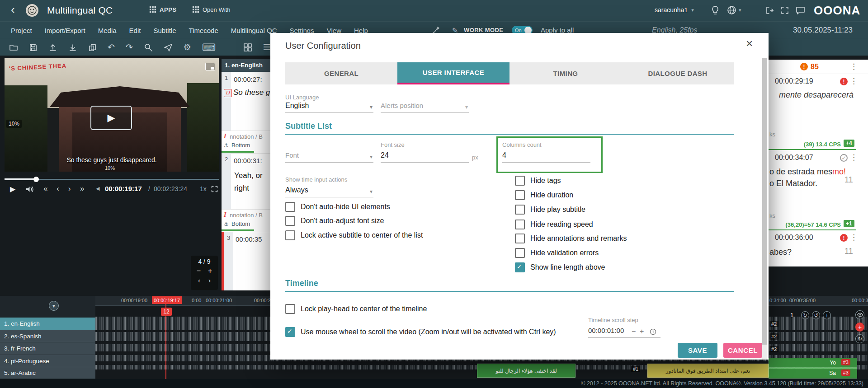  I want to click on refresh-icon: ↻, so click(860, 339).